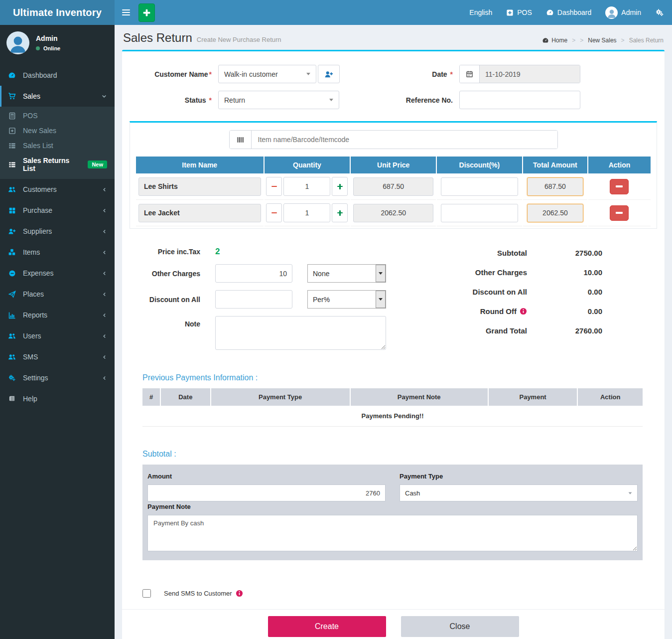 The height and width of the screenshot is (639, 672). I want to click on table-row: Lee Shirts 687.50, so click(394, 186).